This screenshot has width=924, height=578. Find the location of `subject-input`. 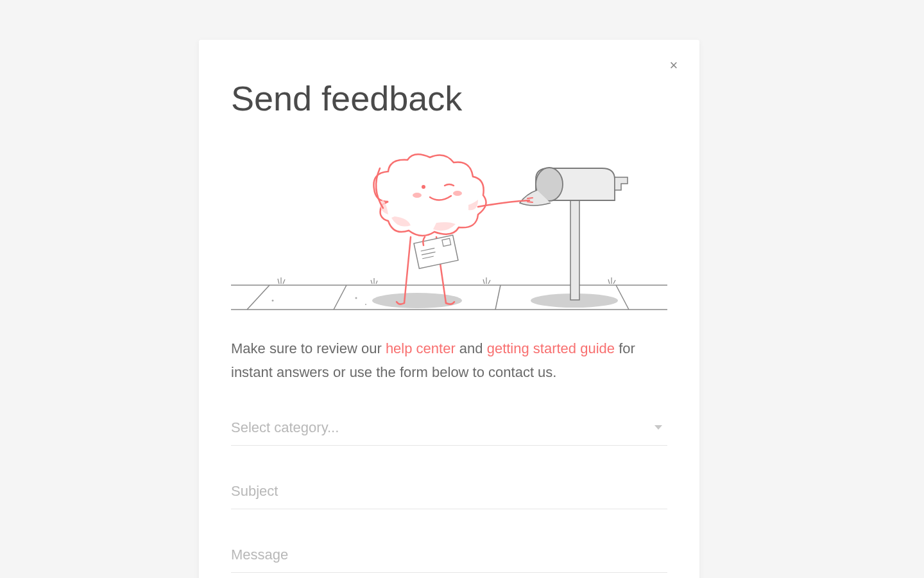

subject-input is located at coordinates (449, 491).